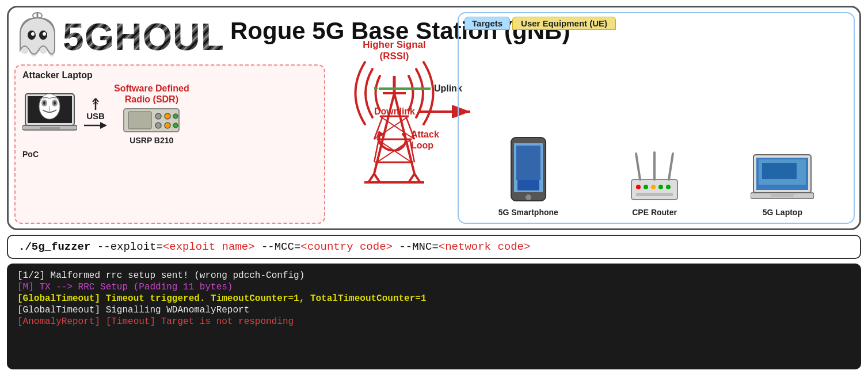 The width and height of the screenshot is (868, 374). What do you see at coordinates (654, 182) in the screenshot?
I see `device-router: CPE Router` at bounding box center [654, 182].